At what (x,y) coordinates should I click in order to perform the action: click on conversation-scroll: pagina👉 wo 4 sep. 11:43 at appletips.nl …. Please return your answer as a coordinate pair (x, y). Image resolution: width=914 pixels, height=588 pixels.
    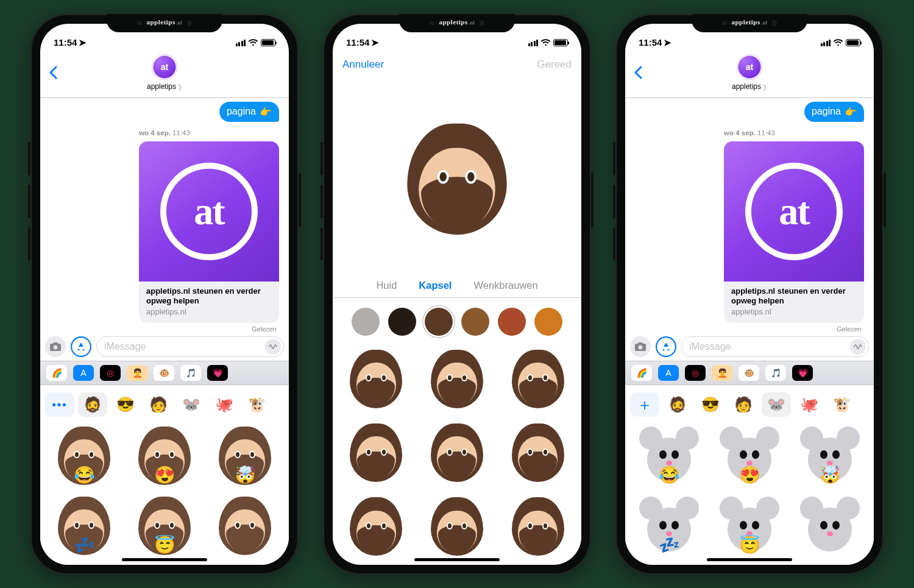
    Looking at the image, I should click on (749, 216).